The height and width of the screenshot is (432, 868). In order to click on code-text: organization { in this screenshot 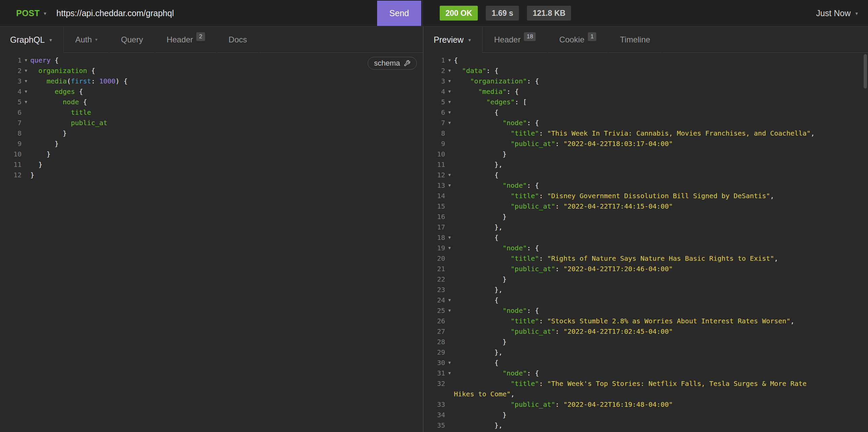, I will do `click(63, 71)`.